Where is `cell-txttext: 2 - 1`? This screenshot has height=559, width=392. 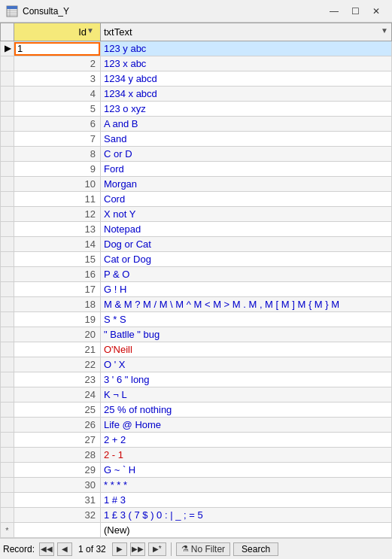
cell-txttext: 2 - 1 is located at coordinates (247, 455).